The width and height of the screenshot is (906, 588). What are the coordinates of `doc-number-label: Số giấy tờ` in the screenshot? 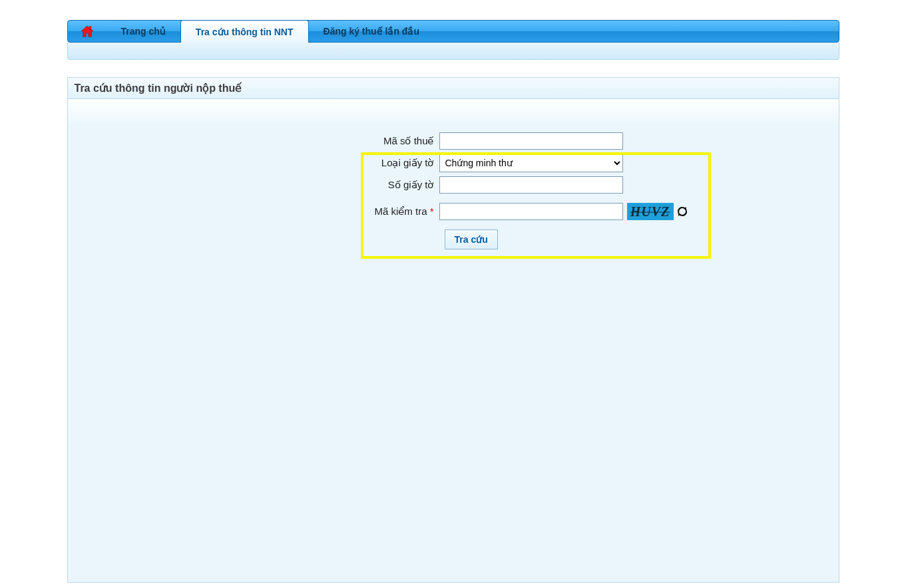 It's located at (400, 185).